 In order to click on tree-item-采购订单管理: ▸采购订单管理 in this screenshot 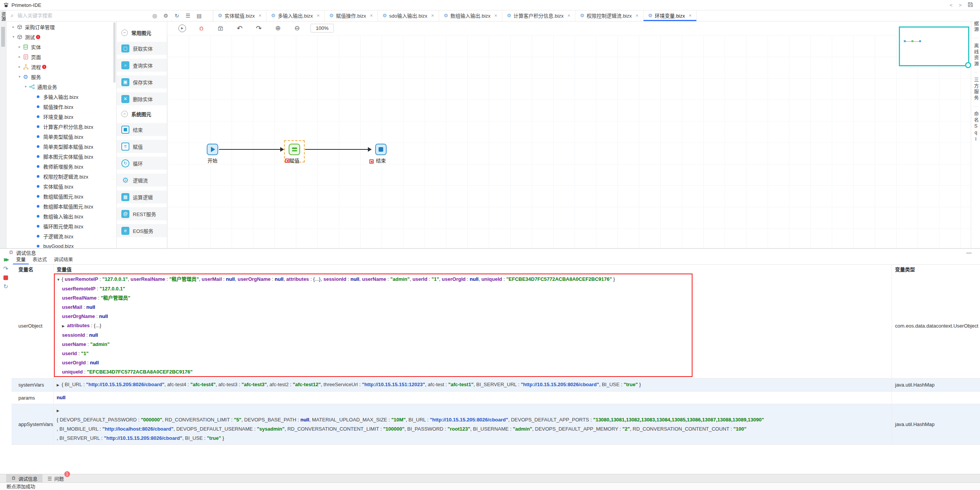, I will do `click(61, 27)`.